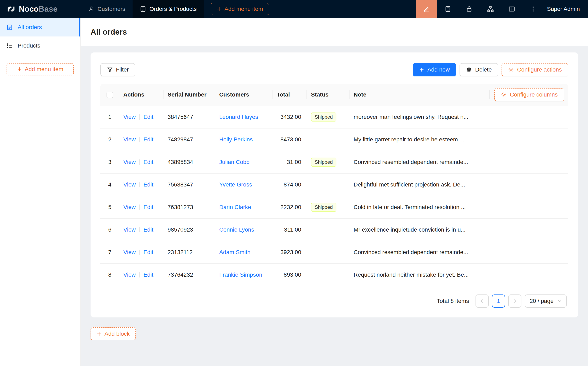 This screenshot has height=366, width=588. I want to click on customer-link: Leonard Hayes, so click(239, 117).